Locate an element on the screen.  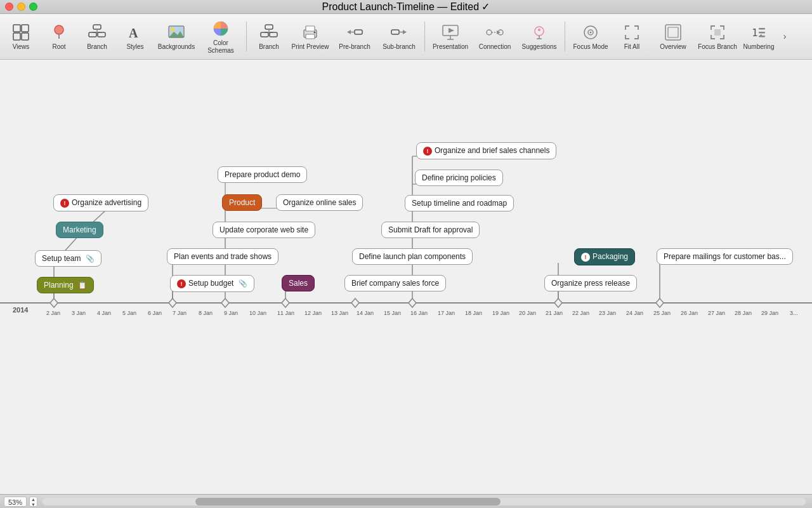
zoom-down: ▼ is located at coordinates (33, 504).